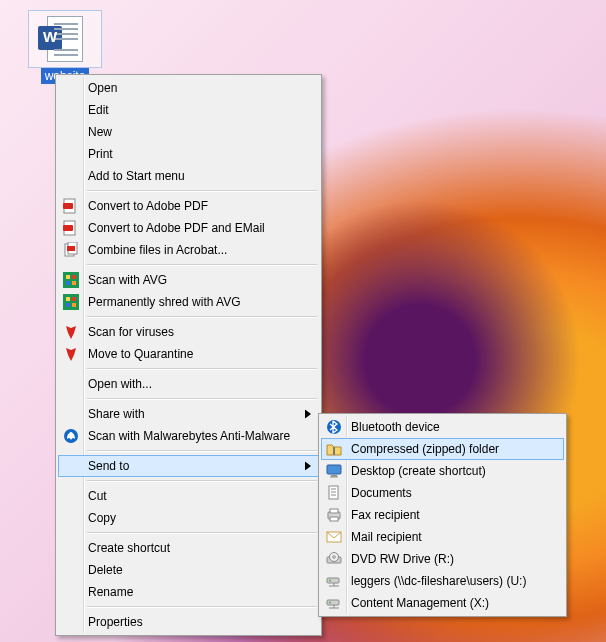  I want to click on mail-icon, so click(334, 537).